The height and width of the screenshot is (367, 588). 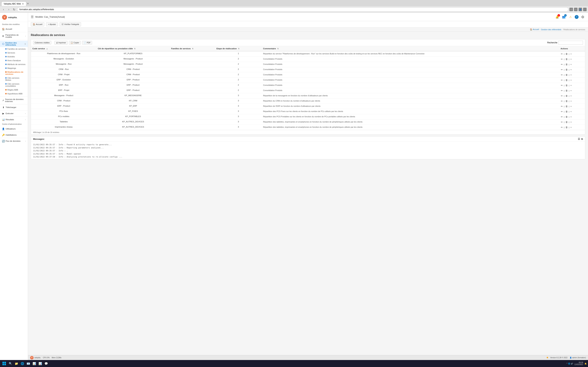 I want to click on home-button: 🏠 Accueil, so click(x=37, y=24).